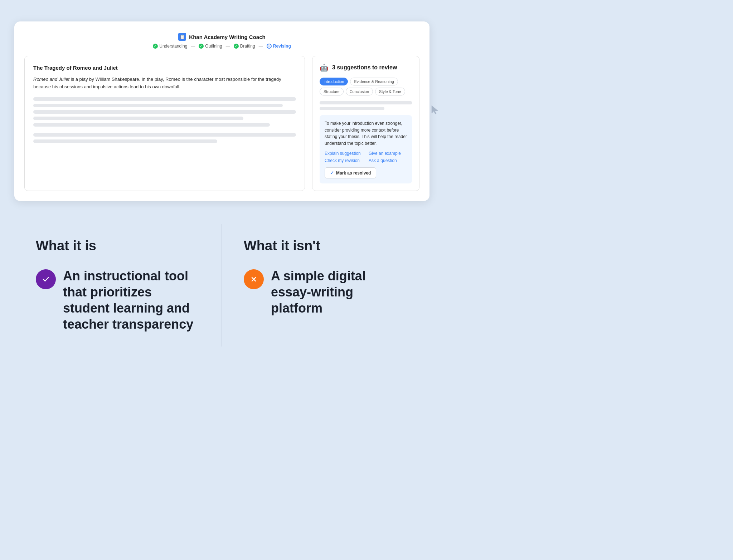 The height and width of the screenshot is (560, 733). I want to click on essay-body: Romeo and Juliet is a play by William Sh…, so click(165, 83).